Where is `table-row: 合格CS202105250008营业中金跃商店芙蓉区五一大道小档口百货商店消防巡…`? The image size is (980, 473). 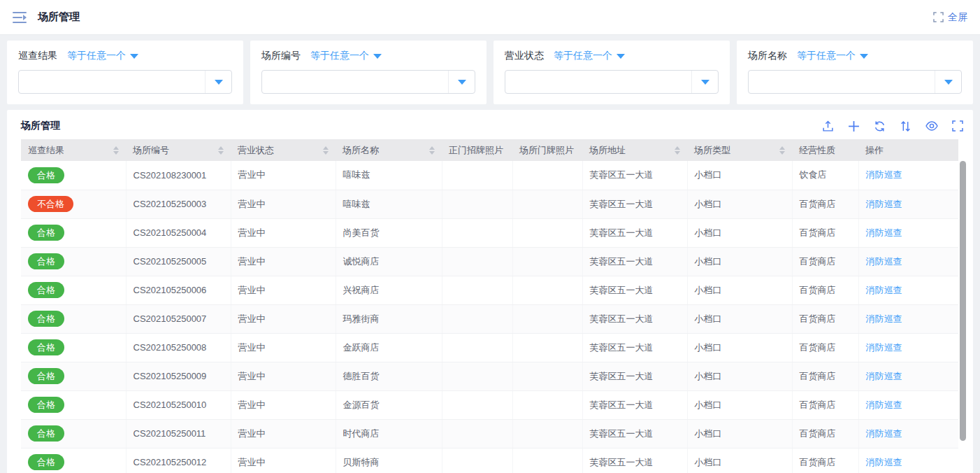
table-row: 合格CS202105250008营业中金跃商店芙蓉区五一大道小档口百货商店消防巡… is located at coordinates (489, 347).